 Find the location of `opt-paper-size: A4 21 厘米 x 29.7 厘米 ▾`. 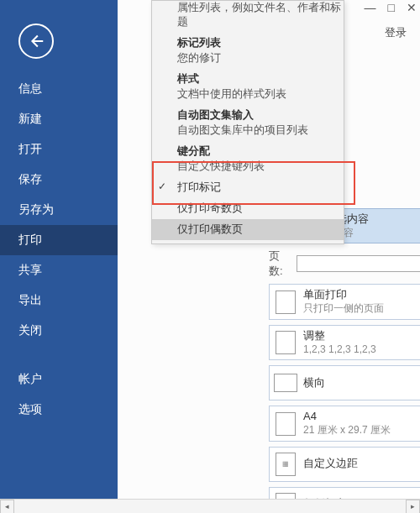

opt-paper-size: A4 21 厘米 x 29.7 厘米 ▾ is located at coordinates (344, 423).